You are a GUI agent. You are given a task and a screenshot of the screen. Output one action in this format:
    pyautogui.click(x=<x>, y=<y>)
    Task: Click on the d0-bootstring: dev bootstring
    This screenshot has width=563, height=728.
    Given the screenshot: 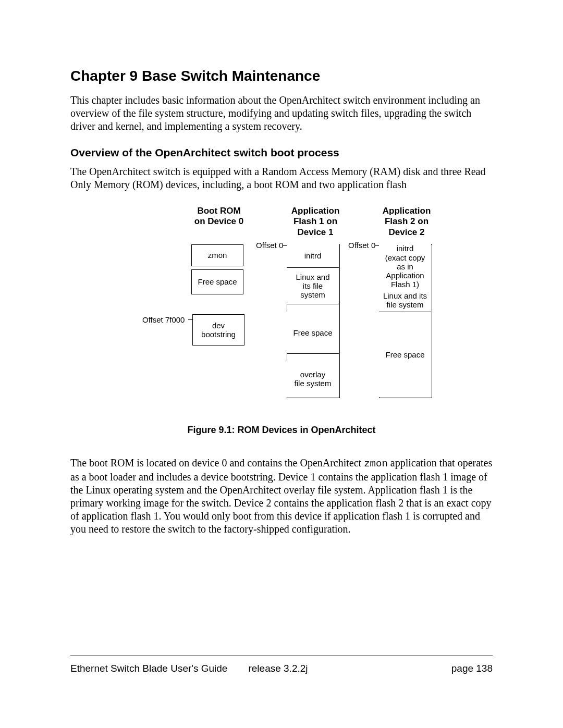 What is the action you would take?
    pyautogui.click(x=218, y=330)
    